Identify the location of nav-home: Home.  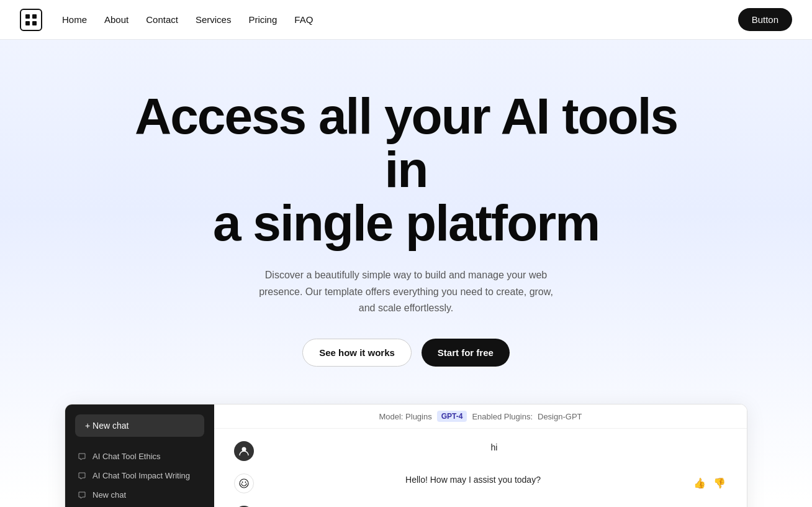
(74, 20).